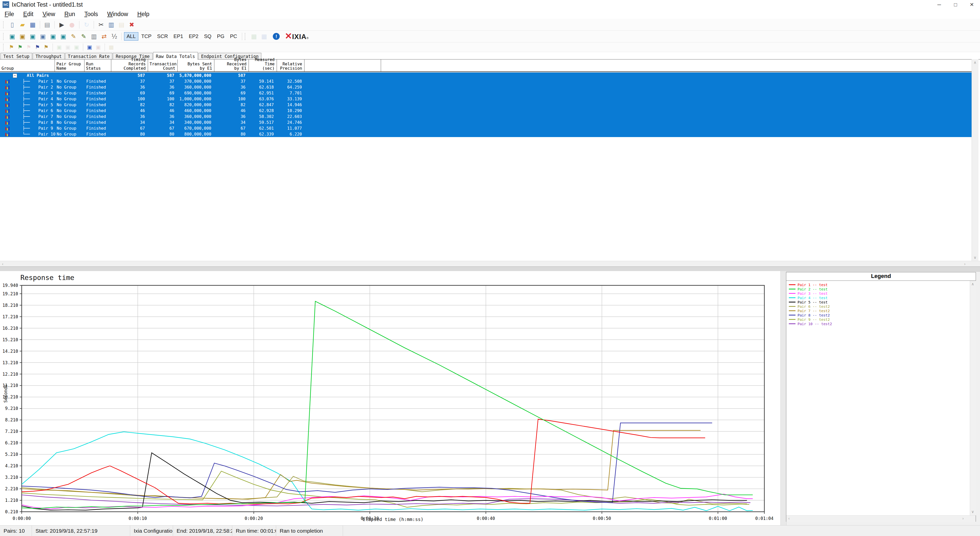 Image resolution: width=980 pixels, height=536 pixels. I want to click on menu-tools: Tools, so click(91, 14).